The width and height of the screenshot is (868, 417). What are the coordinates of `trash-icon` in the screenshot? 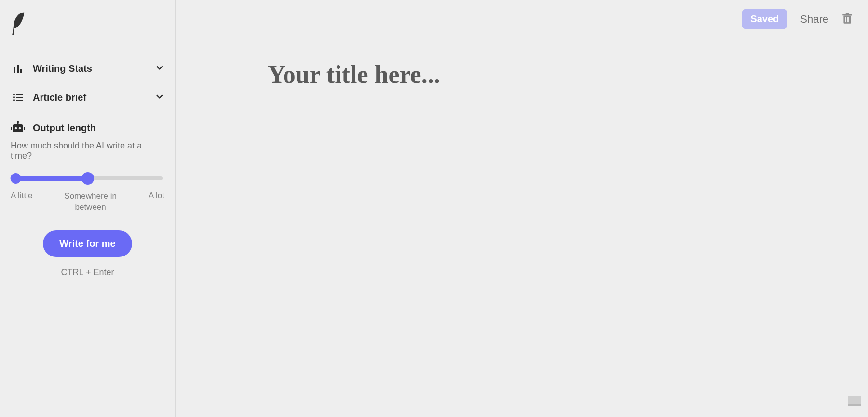 It's located at (847, 19).